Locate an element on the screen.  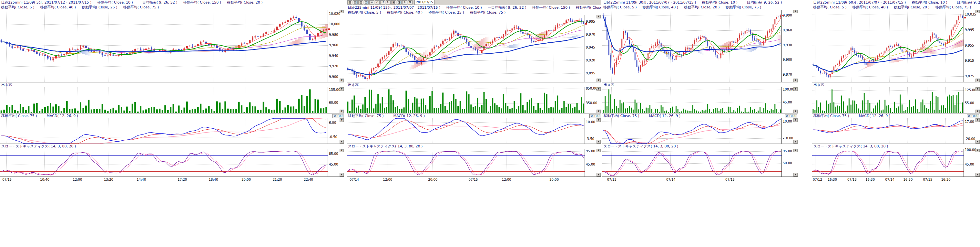
scale-tick: 10,020 is located at coordinates (335, 14).